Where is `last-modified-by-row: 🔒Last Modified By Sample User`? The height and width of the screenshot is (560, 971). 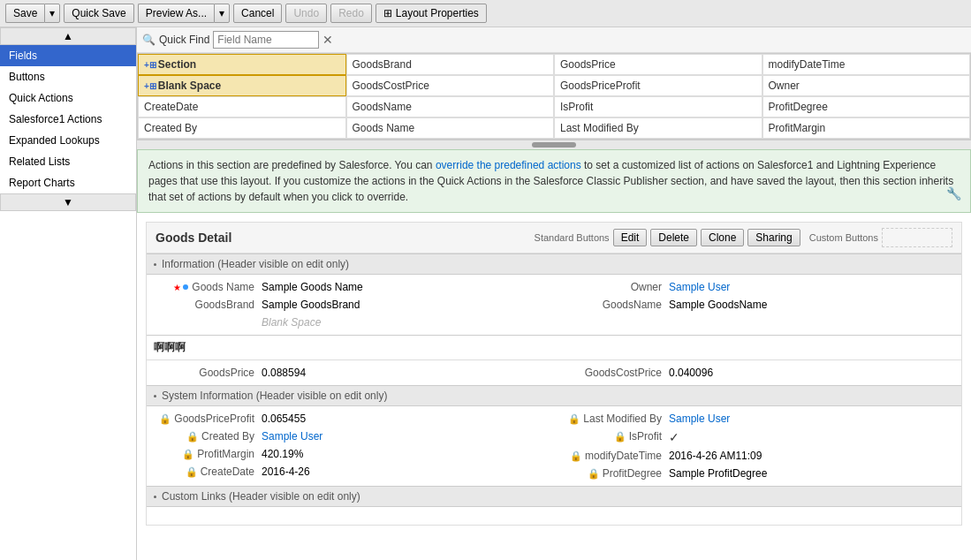 last-modified-by-row: 🔒Last Modified By Sample User is located at coordinates (758, 419).